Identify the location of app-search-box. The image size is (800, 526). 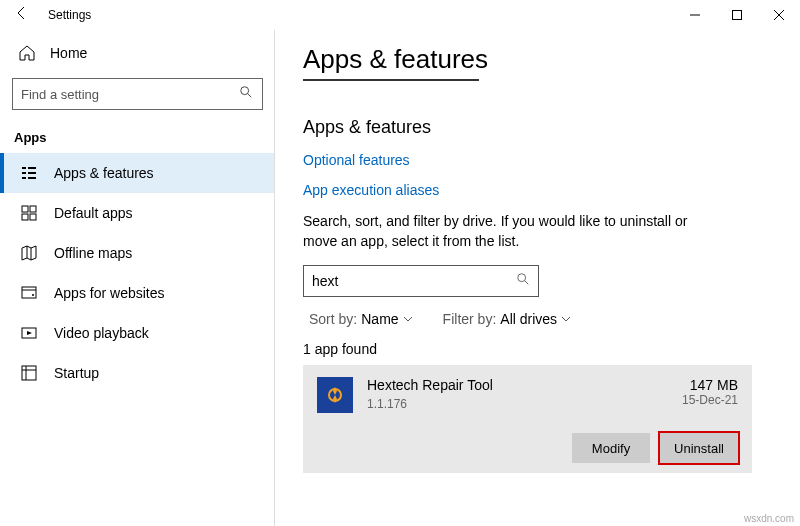
(421, 281).